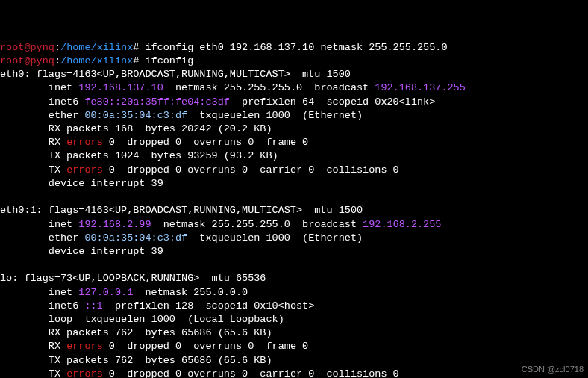  What do you see at coordinates (420, 88) in the screenshot?
I see `broadcast-addr: 192.168.137.255` at bounding box center [420, 88].